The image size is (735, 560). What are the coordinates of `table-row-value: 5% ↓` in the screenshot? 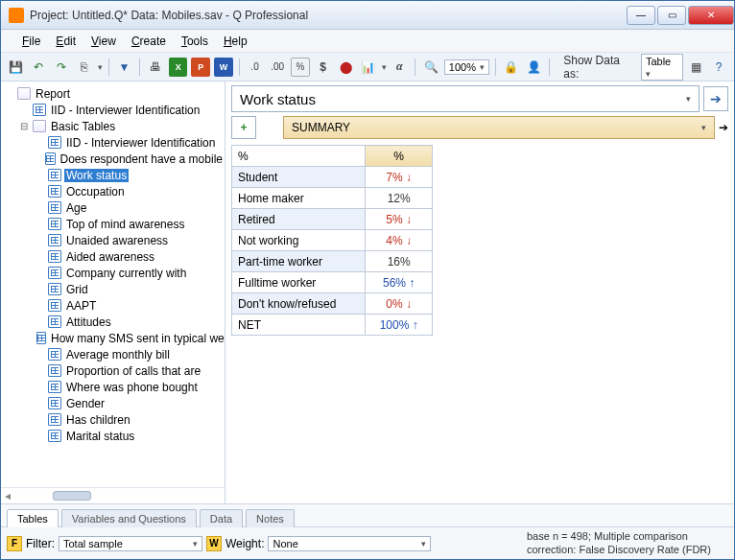 It's located at (399, 220).